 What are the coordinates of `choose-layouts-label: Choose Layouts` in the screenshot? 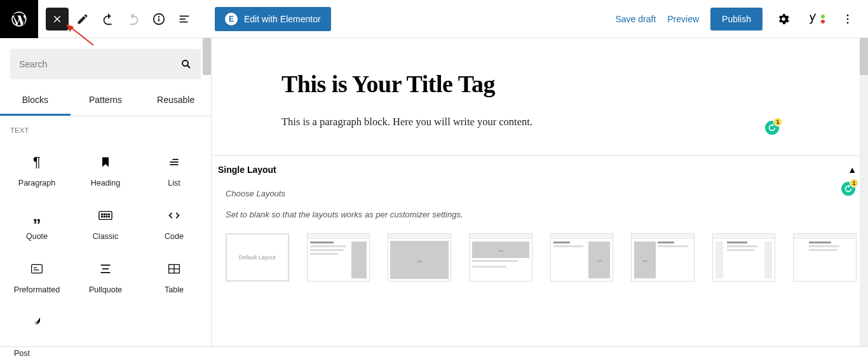 It's located at (541, 193).